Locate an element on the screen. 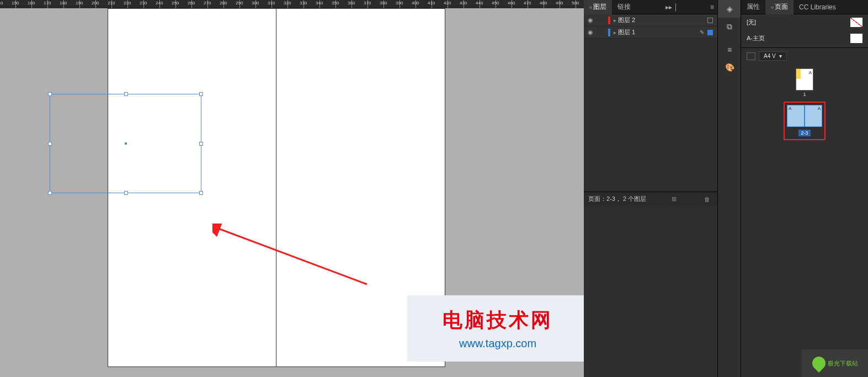 This screenshot has width=868, height=377. annotation-arrow is located at coordinates (292, 257).